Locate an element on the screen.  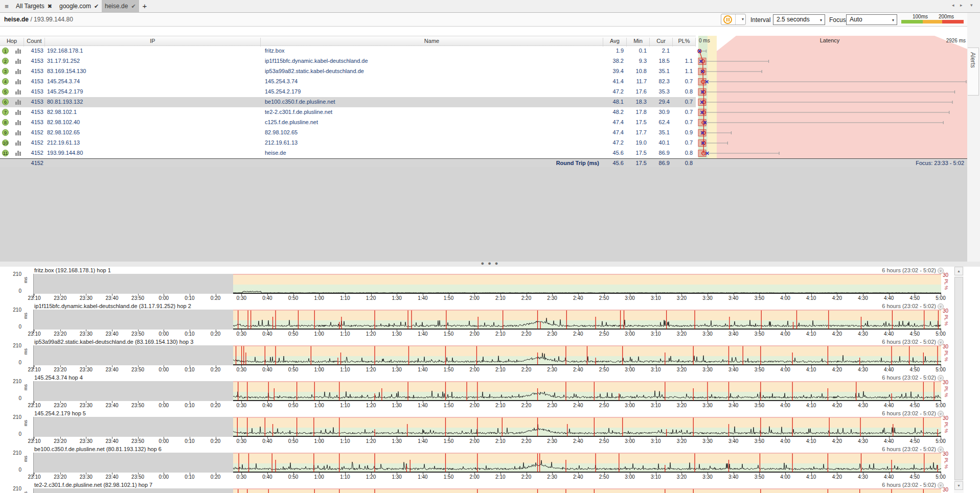
round-trip-row: 4152 Round Trip (ms) 45.6 17.5 86.9 0.8 … is located at coordinates (484, 162).